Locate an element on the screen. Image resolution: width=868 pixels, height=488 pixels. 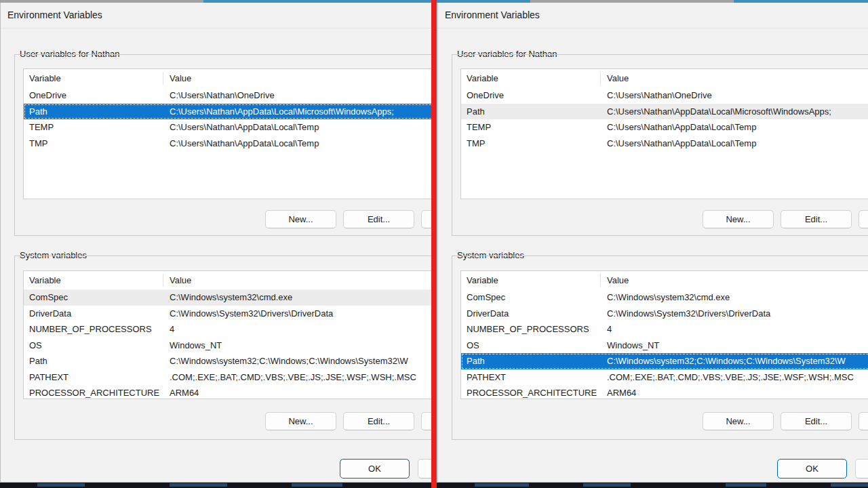
system-table-header: Variable Value is located at coordinates (665, 281).